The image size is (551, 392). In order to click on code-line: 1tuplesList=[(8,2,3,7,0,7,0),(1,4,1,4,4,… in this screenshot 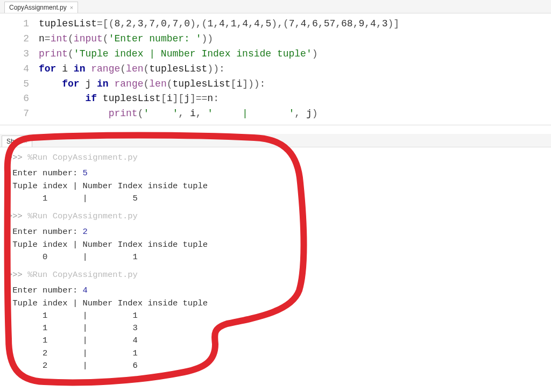, I will do `click(276, 24)`.